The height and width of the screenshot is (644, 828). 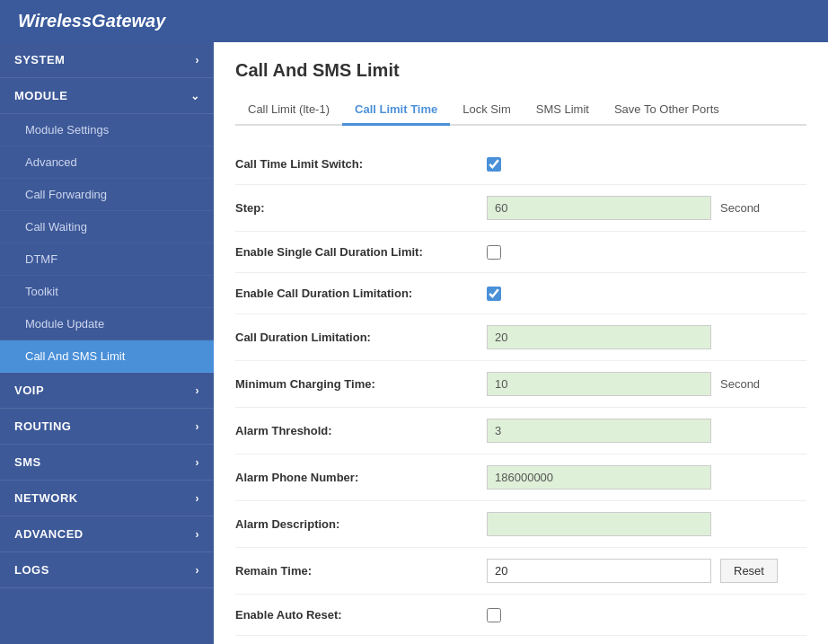 I want to click on input-alarm-description, so click(x=599, y=525).